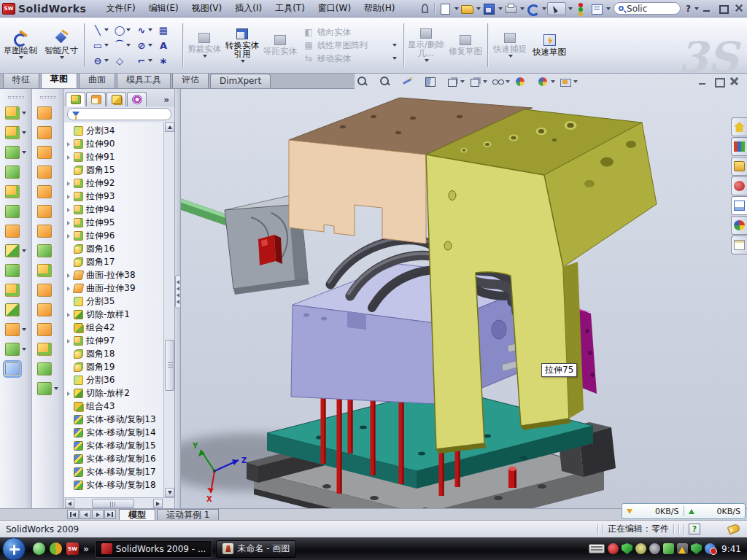 The height and width of the screenshot is (560, 747). I want to click on offset-entities-button: 等距实体, so click(280, 45).